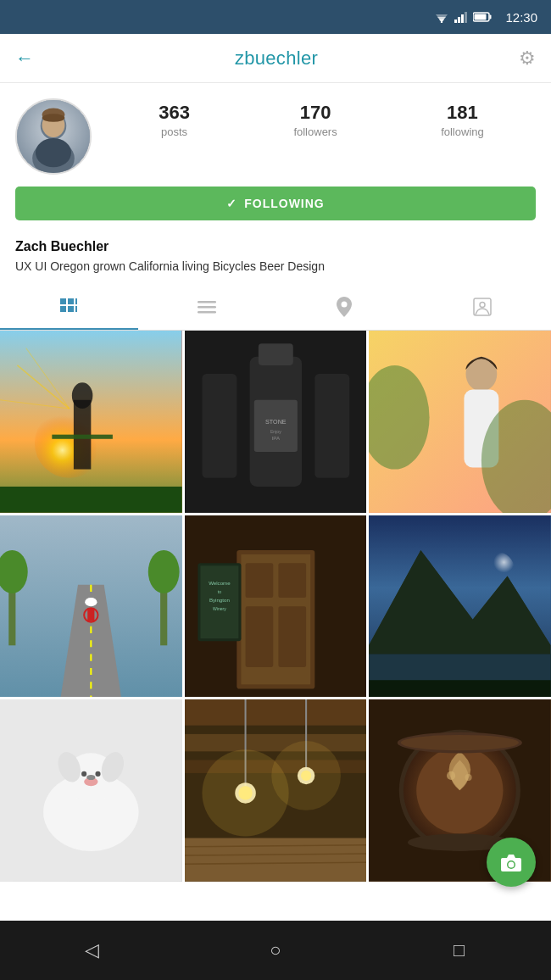 The height and width of the screenshot is (980, 551). What do you see at coordinates (276, 58) in the screenshot?
I see `page-title: zbuechler` at bounding box center [276, 58].